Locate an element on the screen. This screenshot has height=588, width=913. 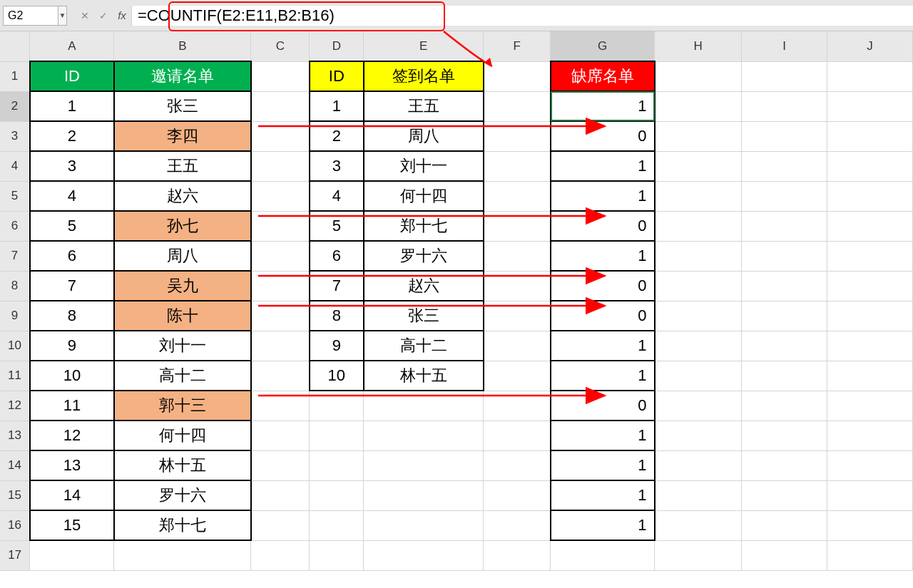
cell-E2: 王五 is located at coordinates (424, 106).